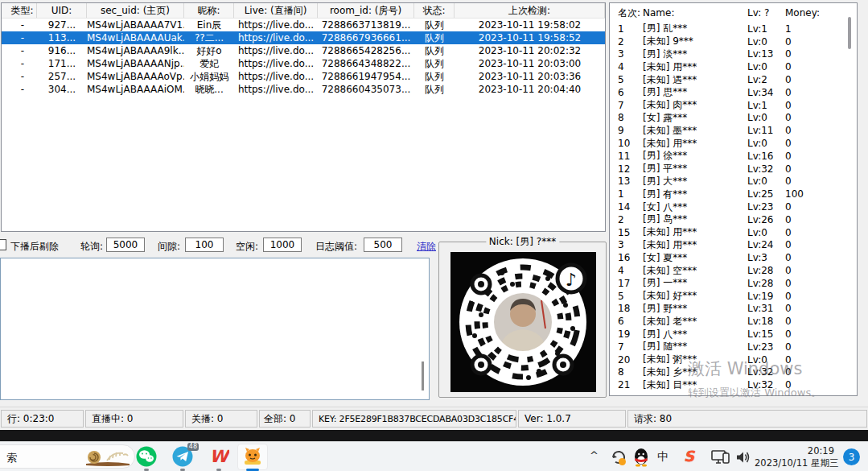  Describe the element at coordinates (426, 246) in the screenshot. I see `clear-log-link: 清除` at that location.